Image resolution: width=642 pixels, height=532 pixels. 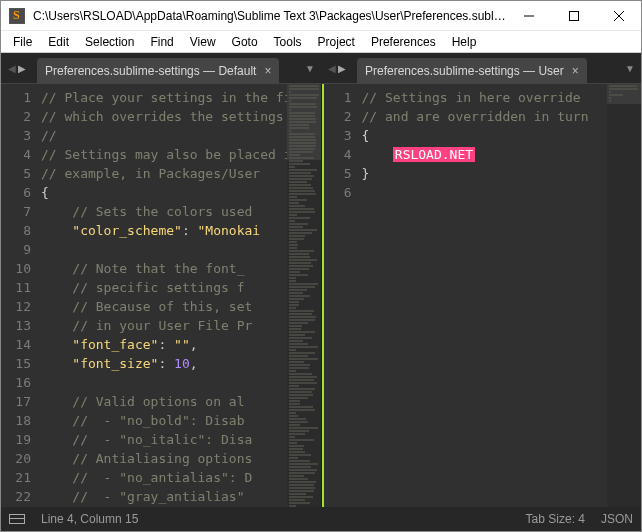 I want to click on right-minimap, so click(x=624, y=296).